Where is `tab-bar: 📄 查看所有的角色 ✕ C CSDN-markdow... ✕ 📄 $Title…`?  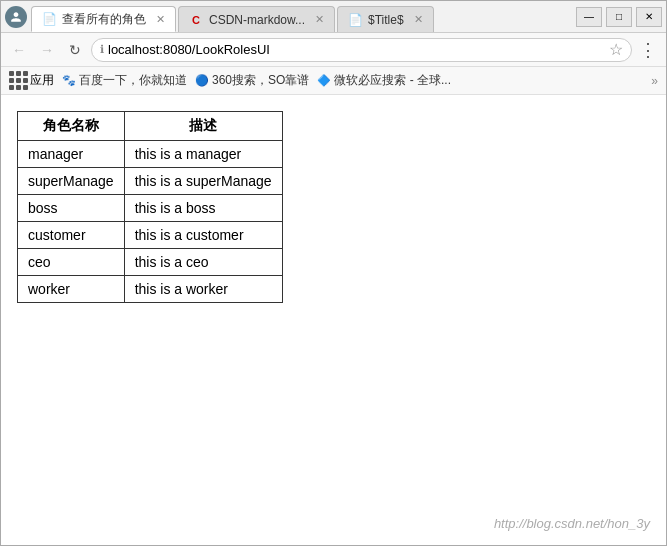 tab-bar: 📄 查看所有的角色 ✕ C CSDN-markdow... ✕ 📄 $Title… is located at coordinates (300, 16).